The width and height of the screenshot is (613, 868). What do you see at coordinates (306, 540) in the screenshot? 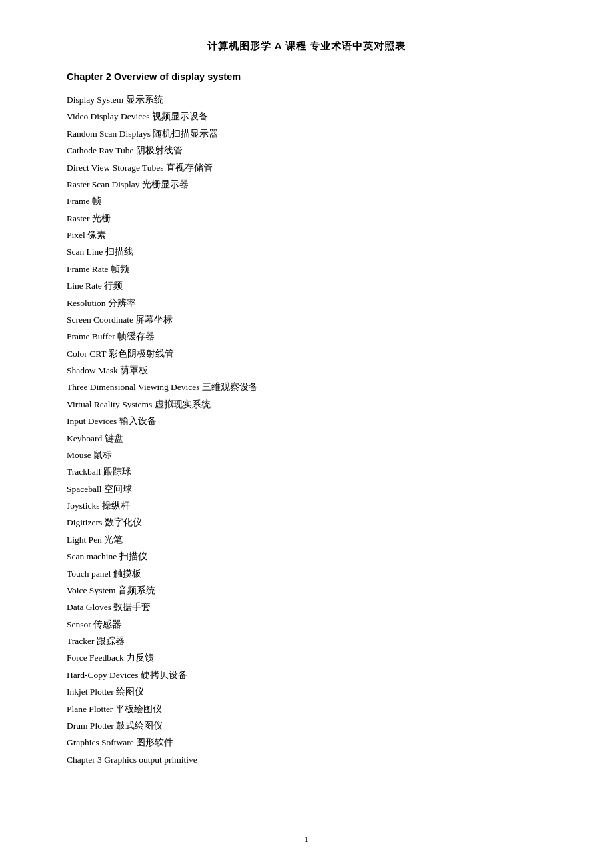
I see `list-item: Light Pen 光笔` at bounding box center [306, 540].